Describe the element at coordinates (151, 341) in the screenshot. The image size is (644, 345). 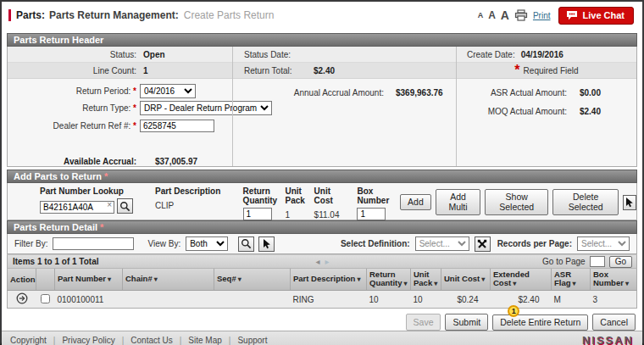
I see `footer-link-contact-us: Contact Us` at that location.